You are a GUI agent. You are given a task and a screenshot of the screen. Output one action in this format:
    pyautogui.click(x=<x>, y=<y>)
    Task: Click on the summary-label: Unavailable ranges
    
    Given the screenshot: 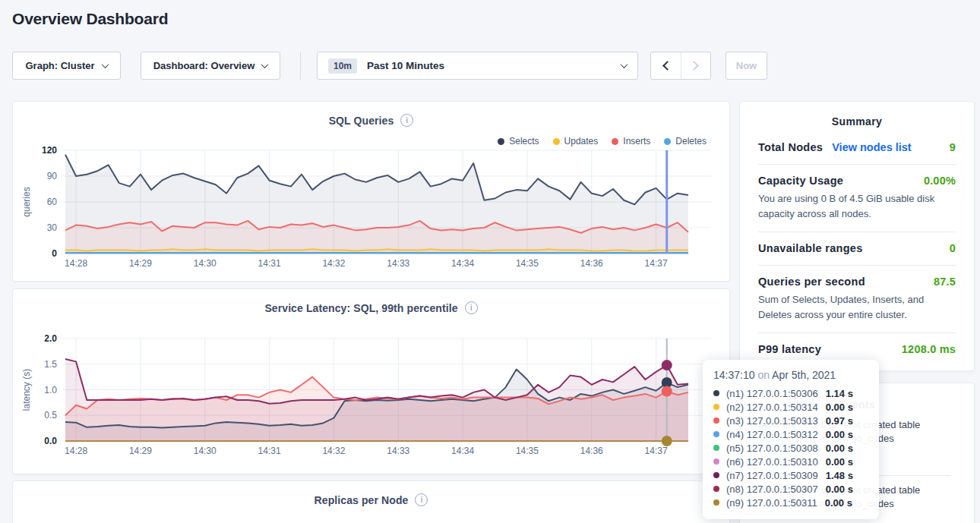 What is the action you would take?
    pyautogui.click(x=811, y=248)
    